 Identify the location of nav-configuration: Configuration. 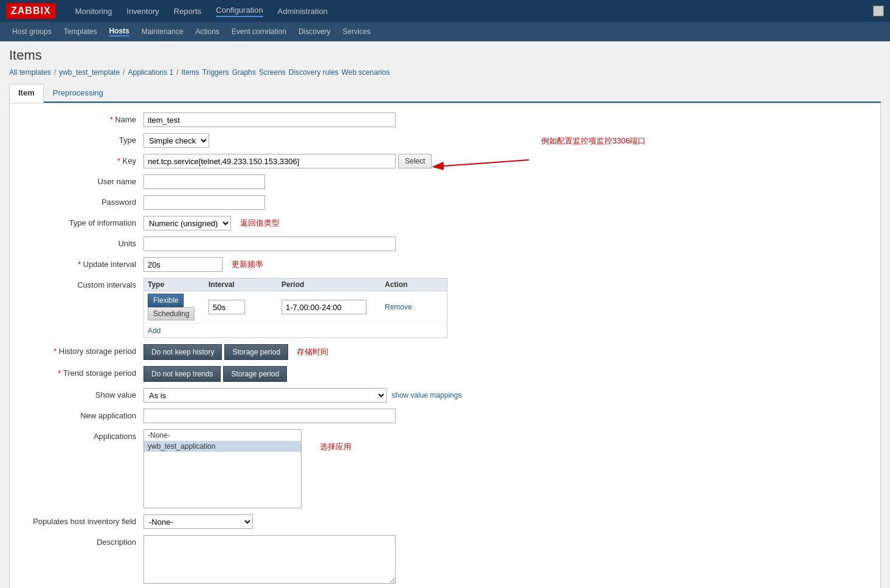
(240, 11).